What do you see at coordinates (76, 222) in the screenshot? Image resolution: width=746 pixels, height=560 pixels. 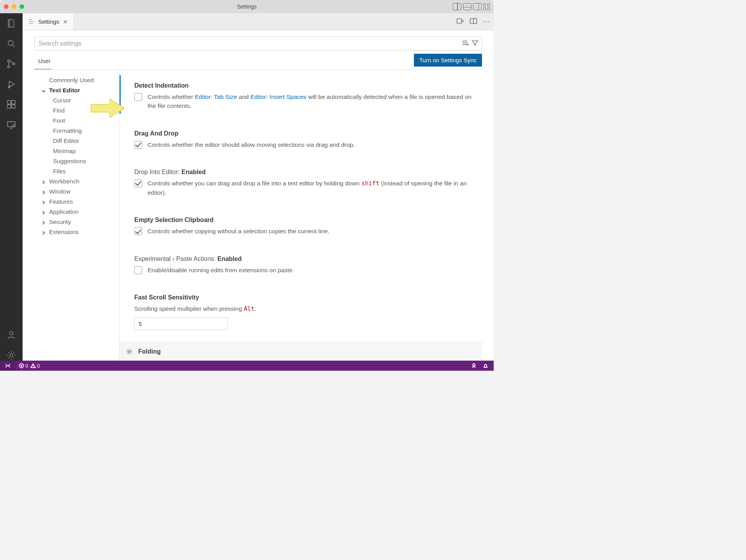 I see `tree-security: Security` at bounding box center [76, 222].